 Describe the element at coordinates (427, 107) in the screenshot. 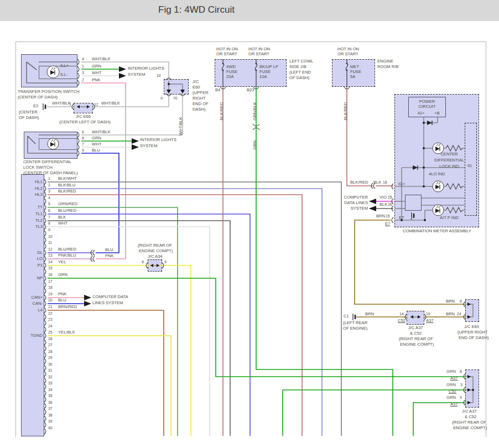

I see `diagram-label: CIRCUIT` at that location.